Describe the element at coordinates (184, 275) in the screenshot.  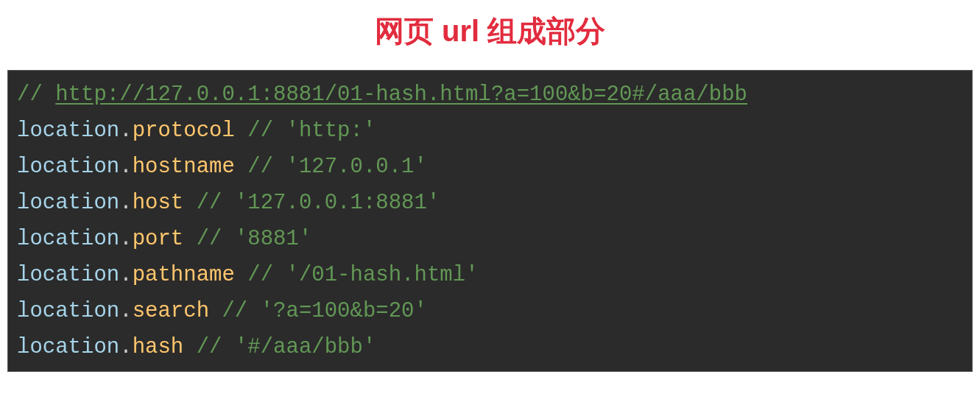
I see `property-token: pathname` at that location.